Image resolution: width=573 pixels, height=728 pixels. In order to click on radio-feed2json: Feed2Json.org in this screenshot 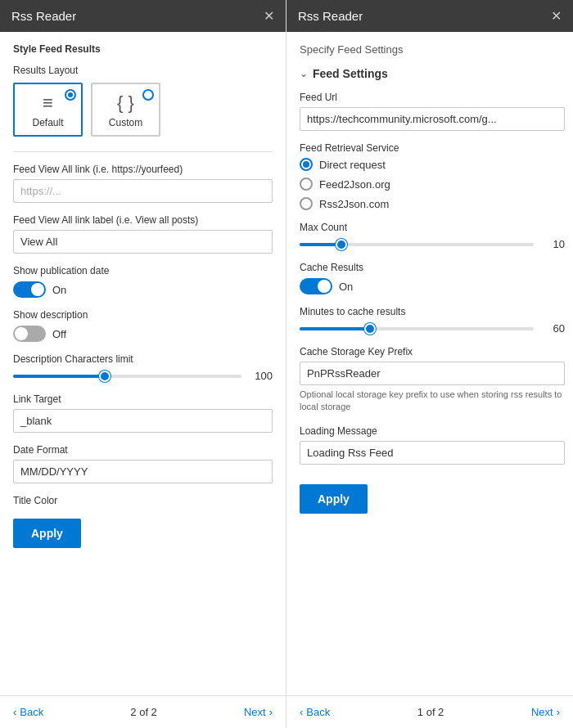, I will do `click(432, 184)`.